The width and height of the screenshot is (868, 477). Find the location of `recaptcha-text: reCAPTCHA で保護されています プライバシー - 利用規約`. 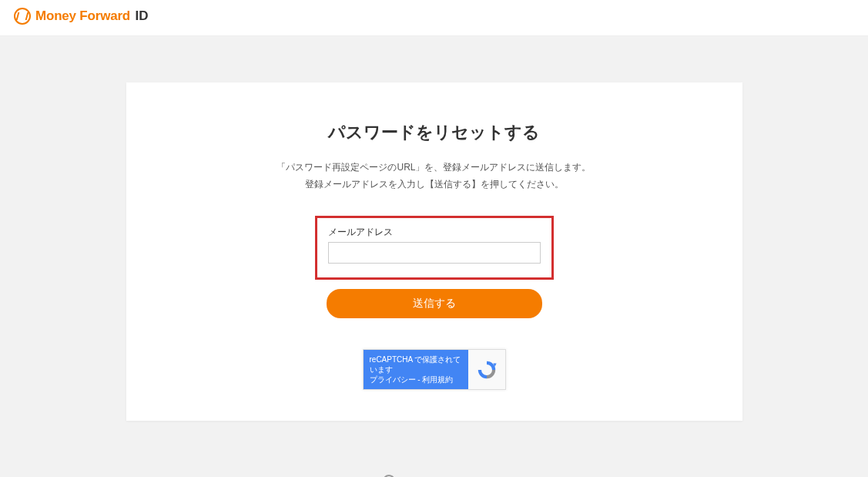

recaptcha-text: reCAPTCHA で保護されています プライバシー - 利用規約 is located at coordinates (416, 370).